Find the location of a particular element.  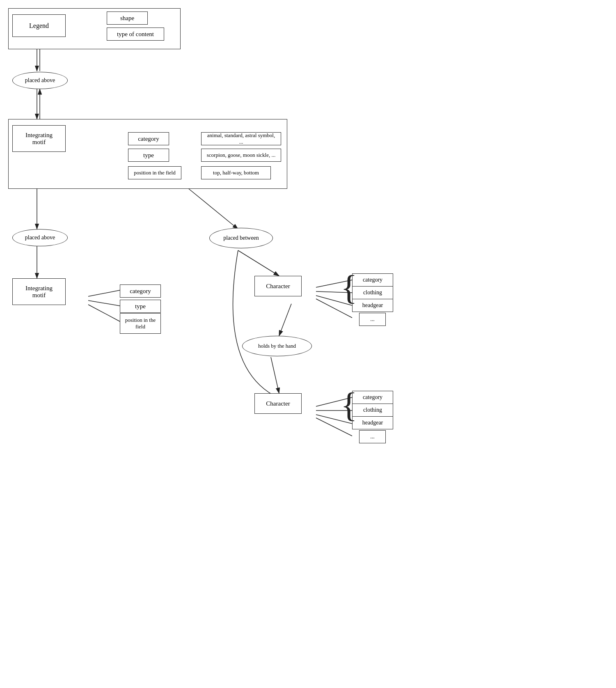

legend-title: Legend is located at coordinates (39, 26).